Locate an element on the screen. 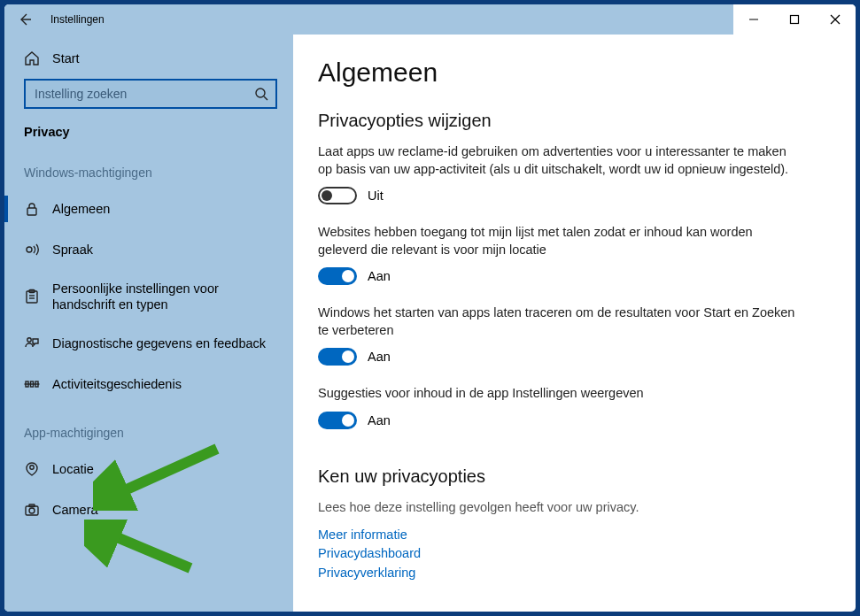 The image size is (860, 616). nav-item-activity: Activiteitsgeschiedenis is located at coordinates (149, 384).